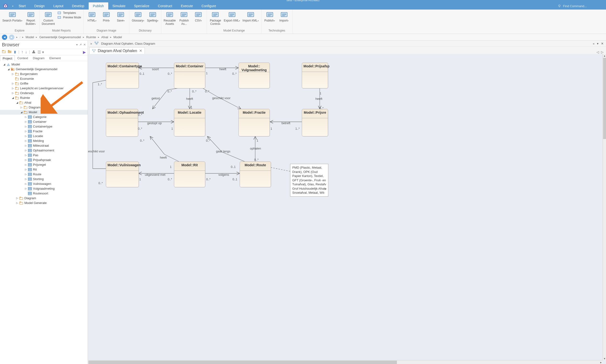  What do you see at coordinates (22, 52) in the screenshot?
I see `move-up-icon: ↑` at bounding box center [22, 52].